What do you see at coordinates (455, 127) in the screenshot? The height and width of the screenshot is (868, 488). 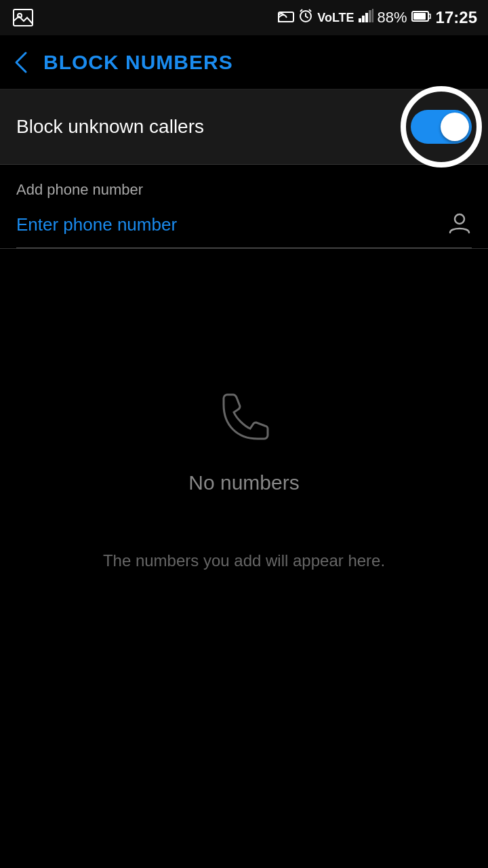 I see `toggle-knob` at bounding box center [455, 127].